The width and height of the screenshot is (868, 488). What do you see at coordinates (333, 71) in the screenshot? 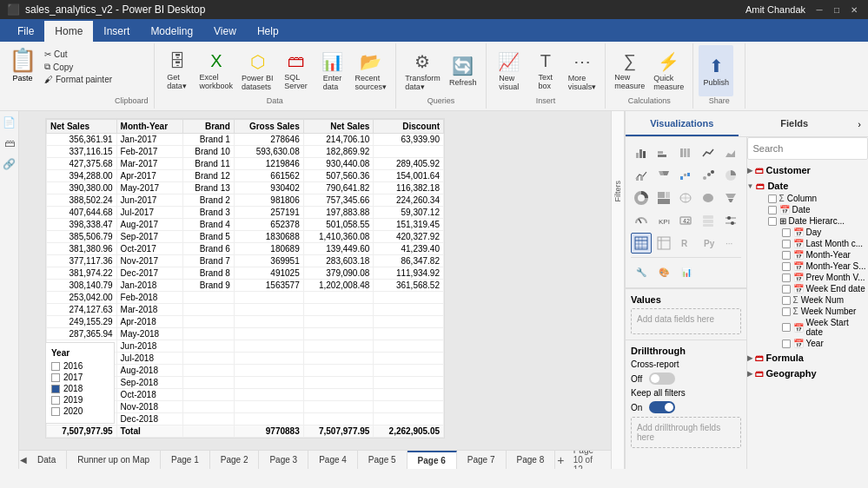
I see `enter-data-button: 📊 Enterdata` at bounding box center [333, 71].